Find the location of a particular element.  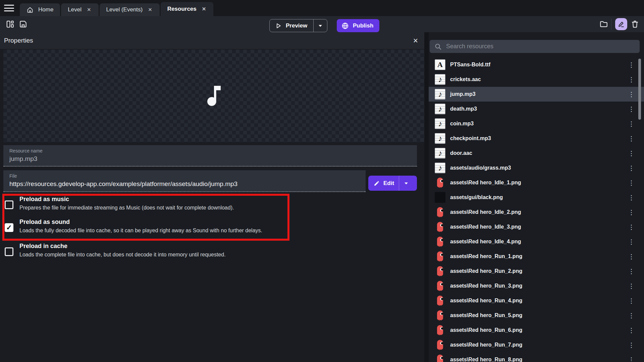

font-file-icon: A is located at coordinates (440, 65).